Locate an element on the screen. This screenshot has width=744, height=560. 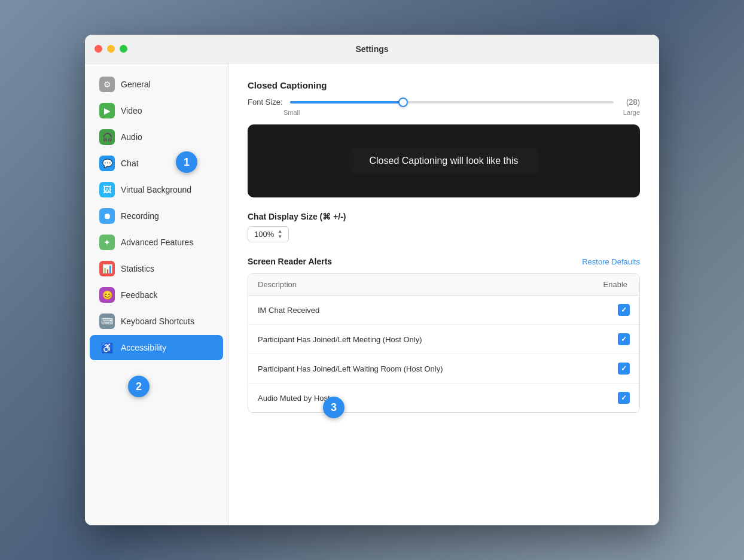
chat-display-value: 100% is located at coordinates (264, 235).